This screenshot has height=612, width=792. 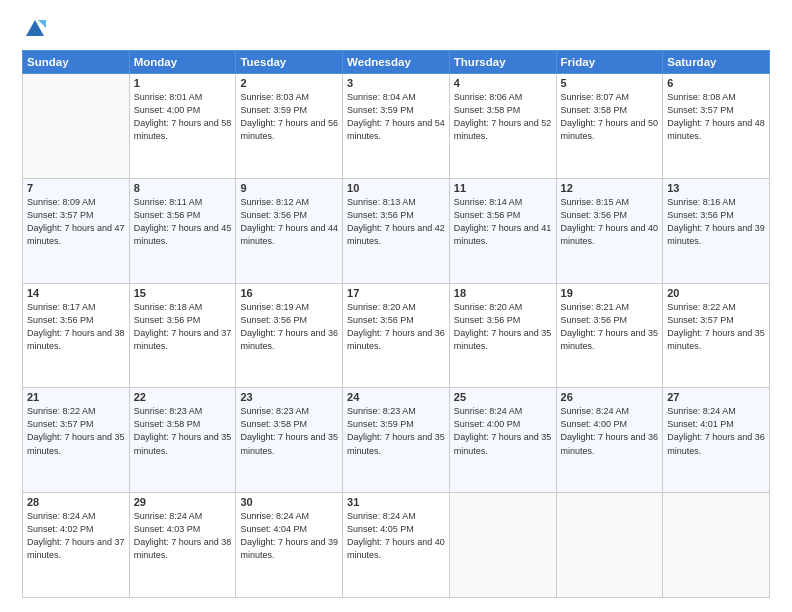 I want to click on calendar-header-wednesday: Wednesday, so click(x=396, y=62).